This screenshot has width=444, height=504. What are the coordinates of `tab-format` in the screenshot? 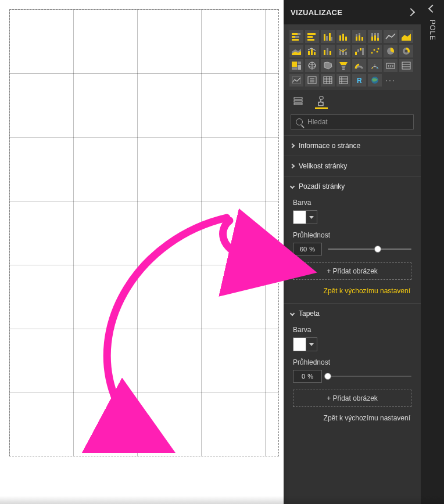 It's located at (321, 101).